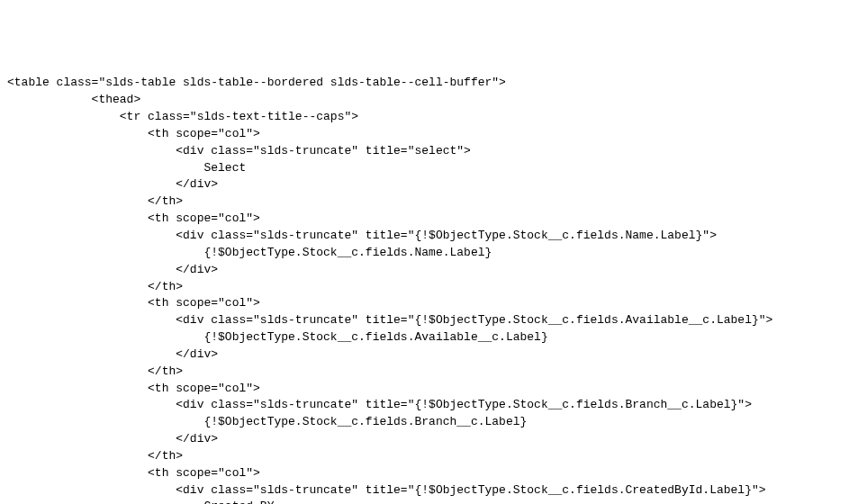  Describe the element at coordinates (434, 254) in the screenshot. I see `code-line: {!$ObjectType.Stock__c.fields.Name.Label…` at that location.